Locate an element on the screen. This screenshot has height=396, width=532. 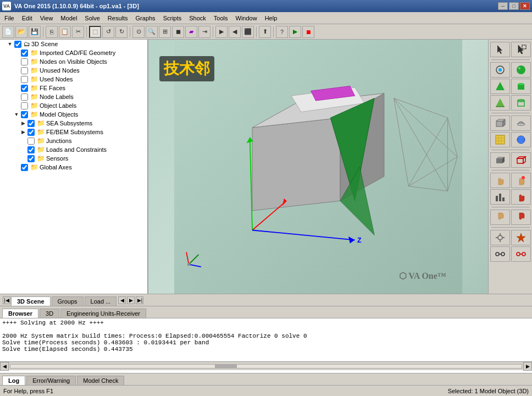
menu-help: Help is located at coordinates (271, 18).